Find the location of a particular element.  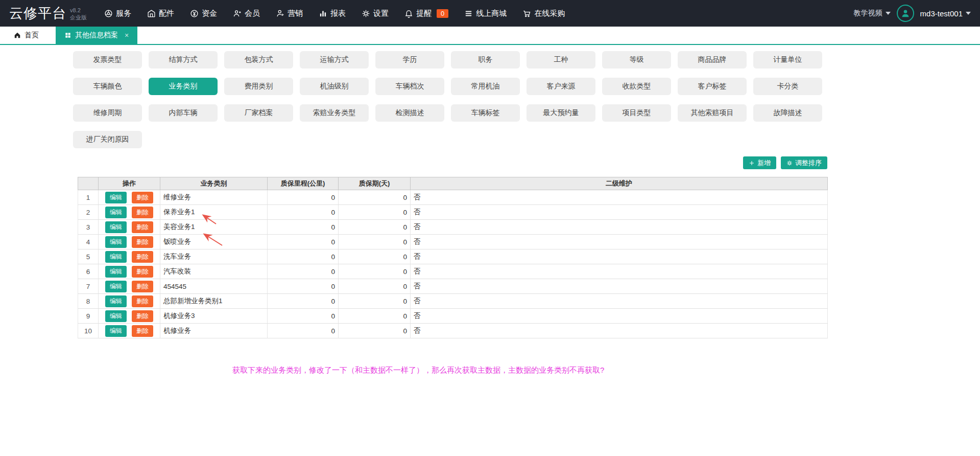

category-customer-tag: 客户标签 is located at coordinates (712, 86).